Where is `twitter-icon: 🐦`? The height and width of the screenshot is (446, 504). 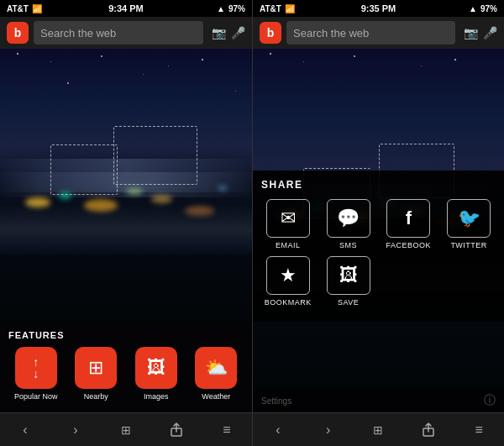 twitter-icon: 🐦 is located at coordinates (469, 218).